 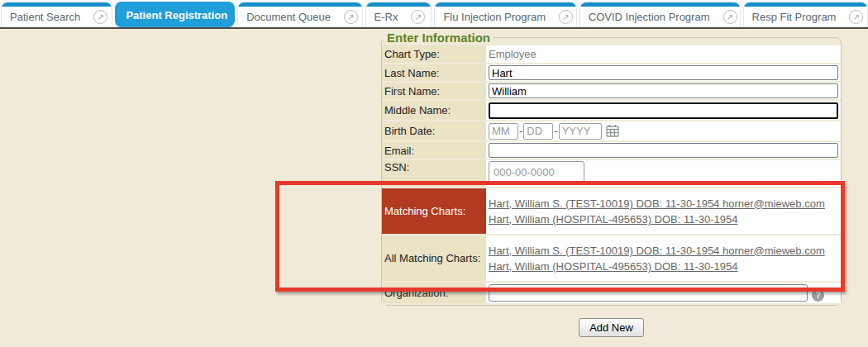 What do you see at coordinates (177, 15) in the screenshot?
I see `tab-label: Patient Registration` at bounding box center [177, 15].